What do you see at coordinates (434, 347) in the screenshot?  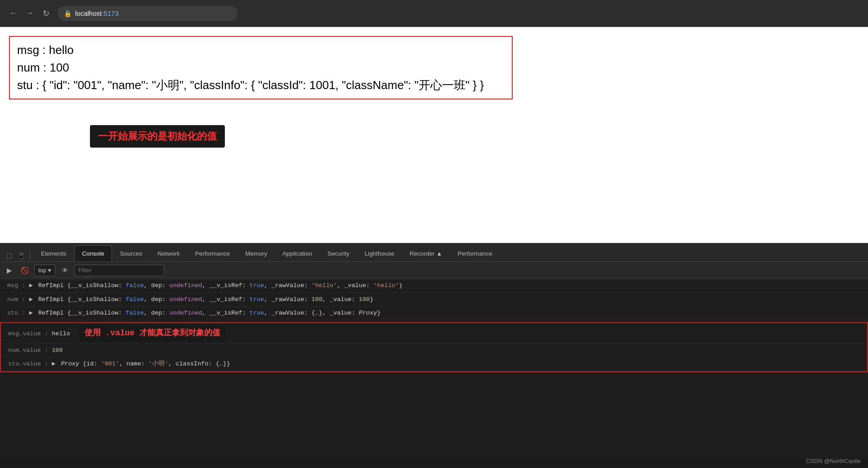 I see `console-highlighted-section: msg.value : hello 使用 .value 才能真正拿到对象的值 n…` at bounding box center [434, 347].